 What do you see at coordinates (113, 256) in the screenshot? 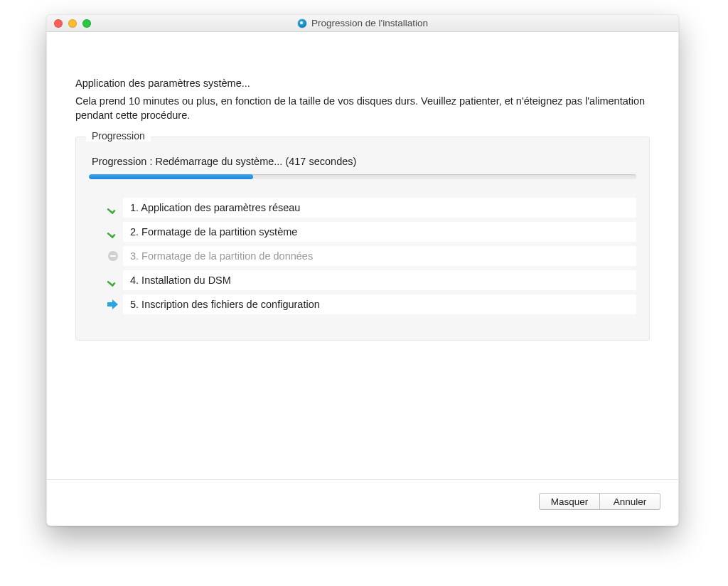
I see `skip-icon` at bounding box center [113, 256].